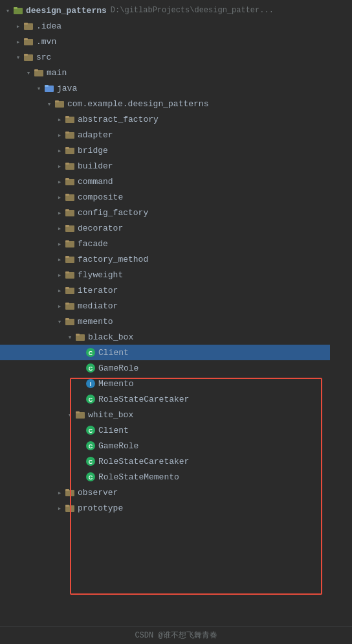 This screenshot has width=352, height=644. What do you see at coordinates (165, 26) in the screenshot?
I see `tree-item--idea: .idea` at bounding box center [165, 26].